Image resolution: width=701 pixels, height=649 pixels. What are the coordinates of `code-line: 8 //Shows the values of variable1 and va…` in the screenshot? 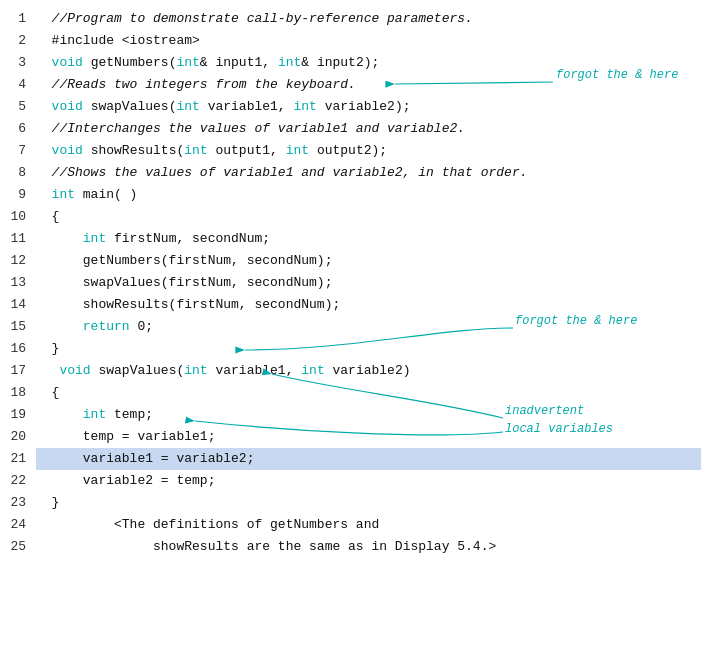 It's located at (350, 173).